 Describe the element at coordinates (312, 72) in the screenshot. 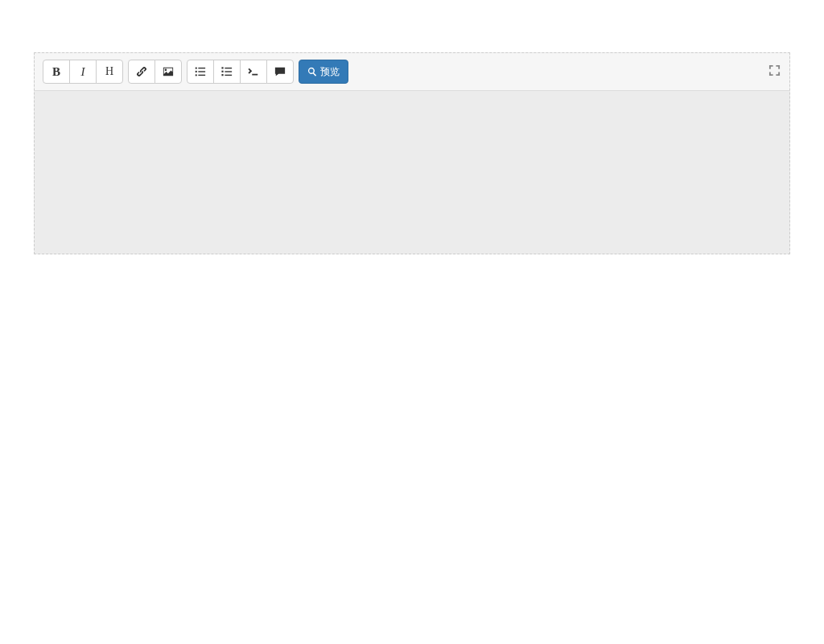

I see `search-icon` at that location.